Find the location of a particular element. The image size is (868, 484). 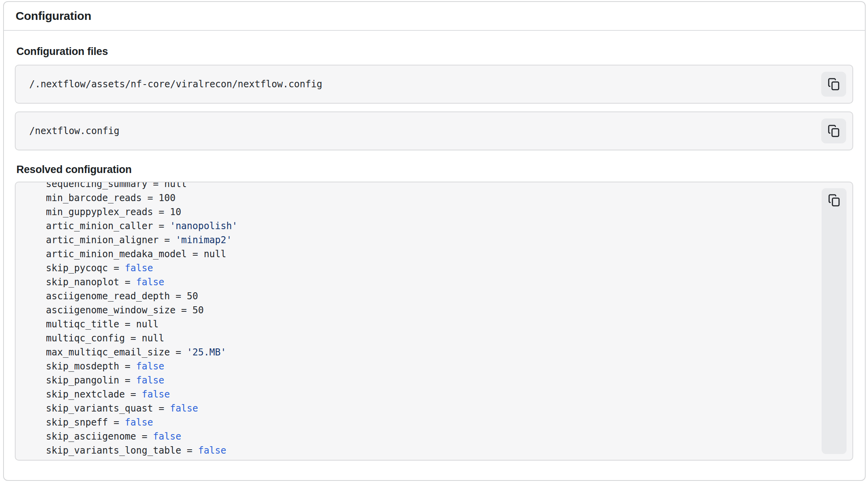

configuration-files-heading: Configuration files is located at coordinates (435, 51).